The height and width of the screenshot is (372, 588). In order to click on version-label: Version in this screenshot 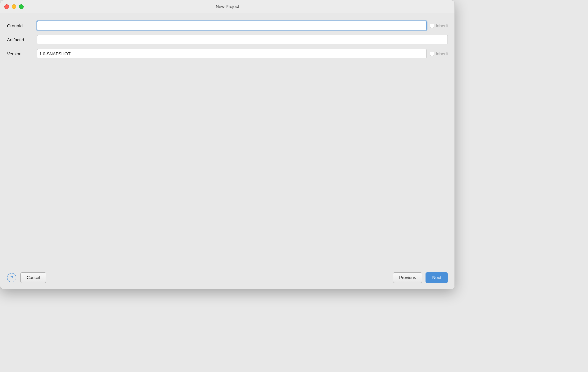, I will do `click(22, 54)`.